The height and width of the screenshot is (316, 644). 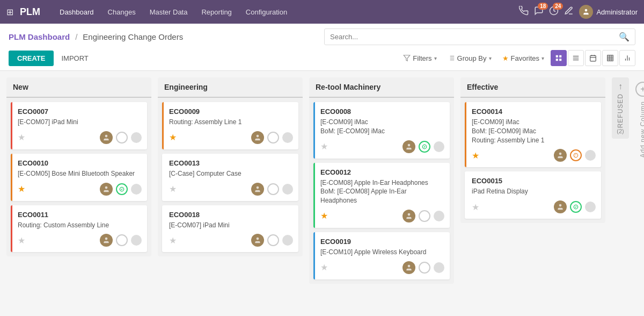 I want to click on kanban-card: ECO0014[E-COM09] iMac BoM: [E-COM09] iMa…, so click(x=533, y=134).